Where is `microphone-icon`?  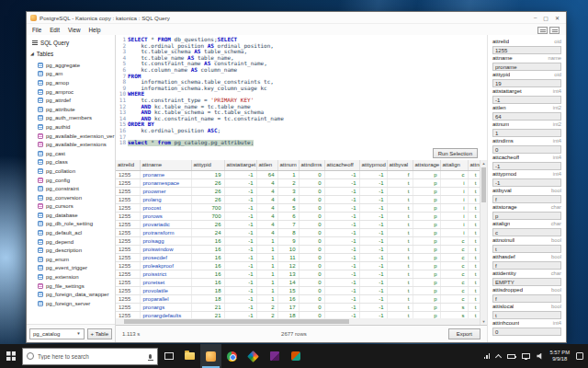
microphone-icon is located at coordinates (151, 357).